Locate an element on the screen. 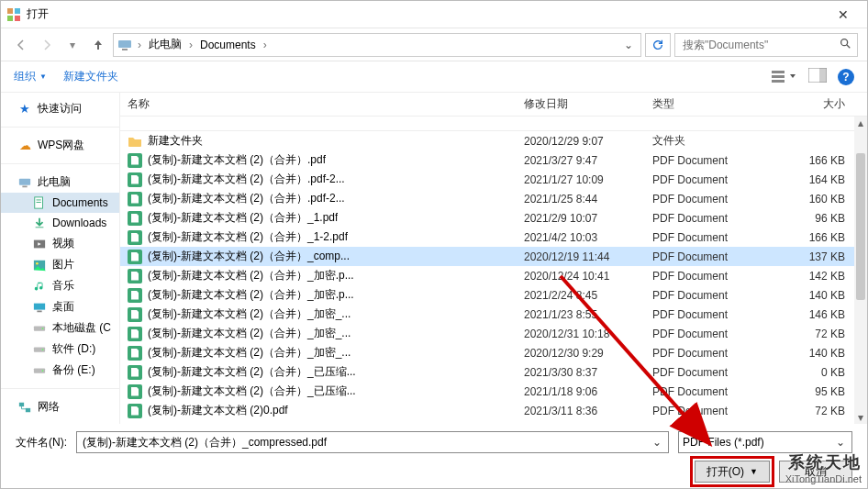 The image size is (868, 489). scroll-thumb is located at coordinates (861, 227).